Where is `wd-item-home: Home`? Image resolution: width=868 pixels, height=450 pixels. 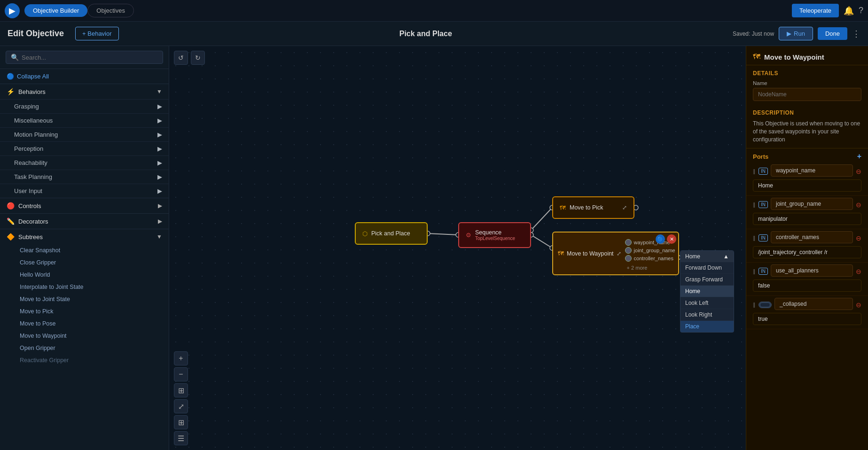
wd-item-home: Home is located at coordinates (707, 291).